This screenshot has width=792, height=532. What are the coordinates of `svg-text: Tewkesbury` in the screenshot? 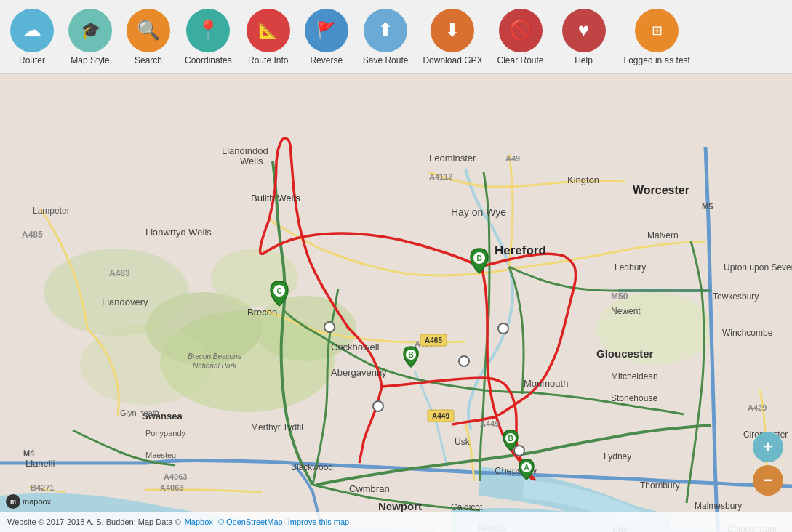 It's located at (736, 297).